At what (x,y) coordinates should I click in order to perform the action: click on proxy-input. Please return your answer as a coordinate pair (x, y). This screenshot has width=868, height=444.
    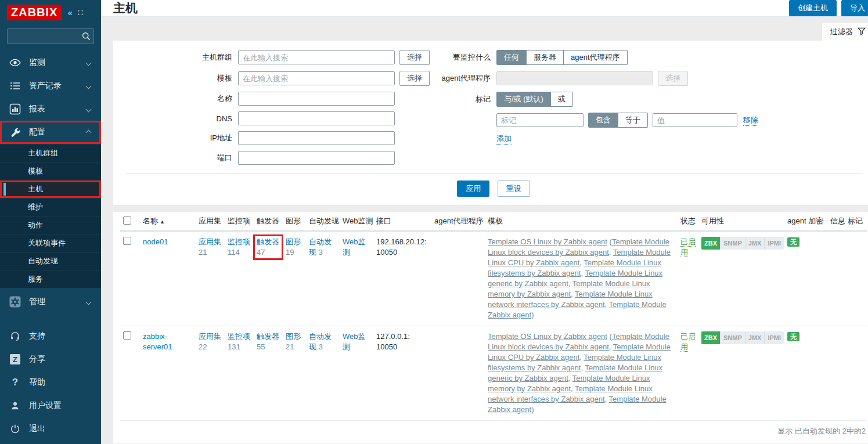
    Looking at the image, I should click on (575, 78).